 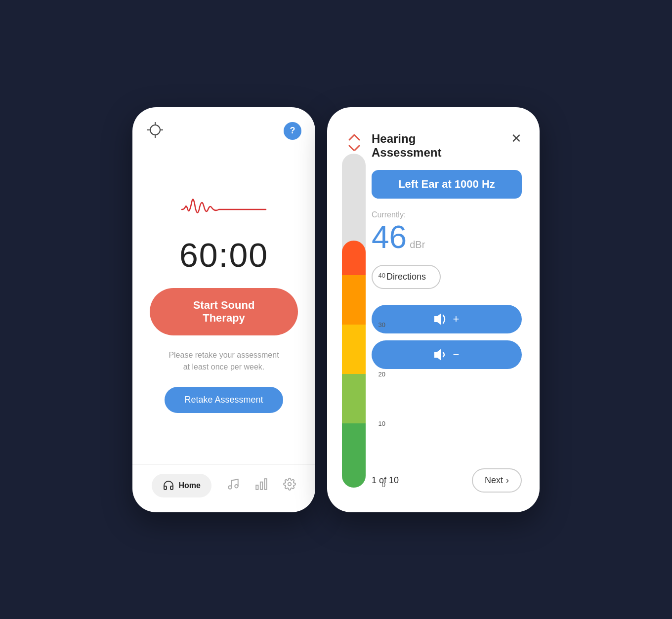 What do you see at coordinates (168, 486) in the screenshot?
I see `headphones-icon` at bounding box center [168, 486].